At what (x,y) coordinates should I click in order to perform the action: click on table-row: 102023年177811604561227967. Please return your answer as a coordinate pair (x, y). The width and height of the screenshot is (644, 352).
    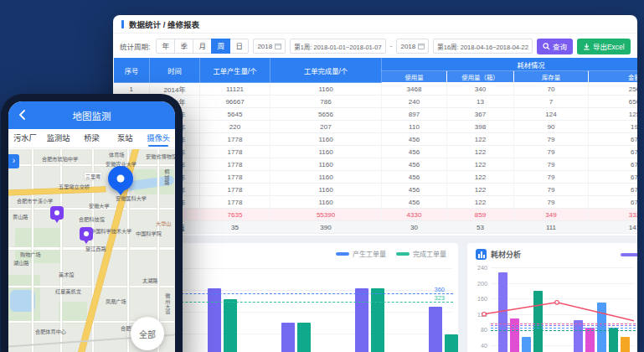
    Looking at the image, I should click on (376, 203).